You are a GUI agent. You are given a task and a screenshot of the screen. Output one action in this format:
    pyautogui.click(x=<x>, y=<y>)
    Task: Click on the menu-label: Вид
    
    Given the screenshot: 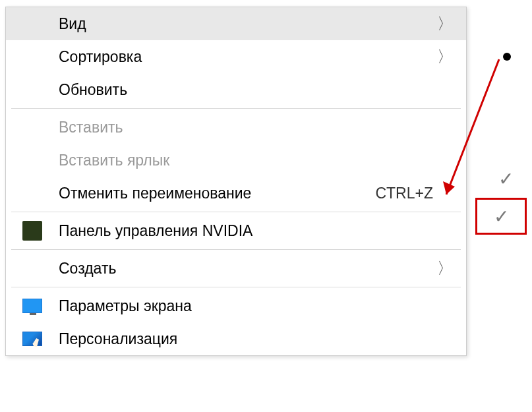 What is the action you would take?
    pyautogui.click(x=248, y=24)
    